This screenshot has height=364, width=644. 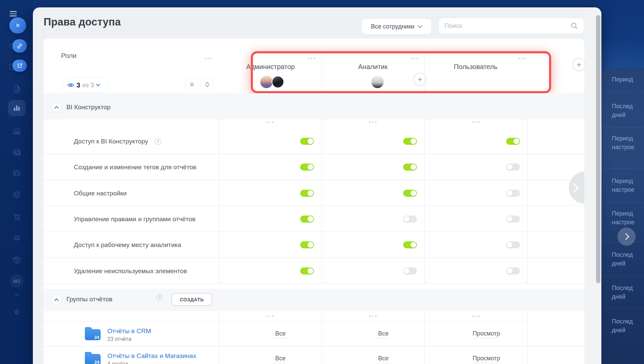 I want to click on sidebar: ×, so click(x=16, y=182).